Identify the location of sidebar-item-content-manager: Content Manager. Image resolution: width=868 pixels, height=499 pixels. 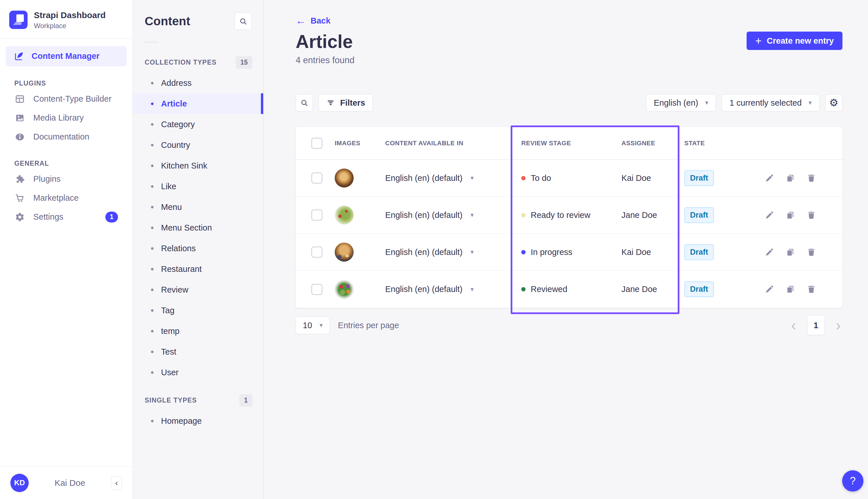
(66, 56).